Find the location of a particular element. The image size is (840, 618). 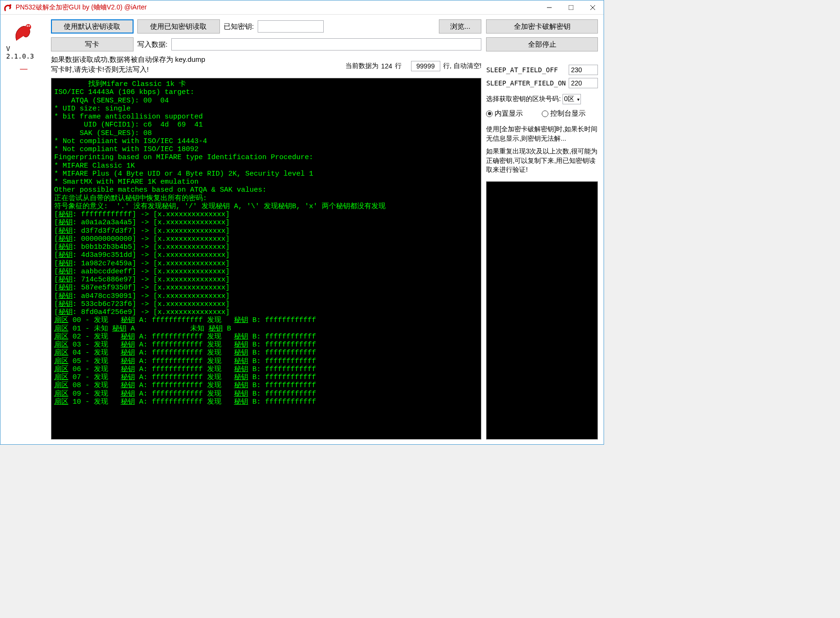

radio-console-label: 控制台显示 is located at coordinates (568, 113).